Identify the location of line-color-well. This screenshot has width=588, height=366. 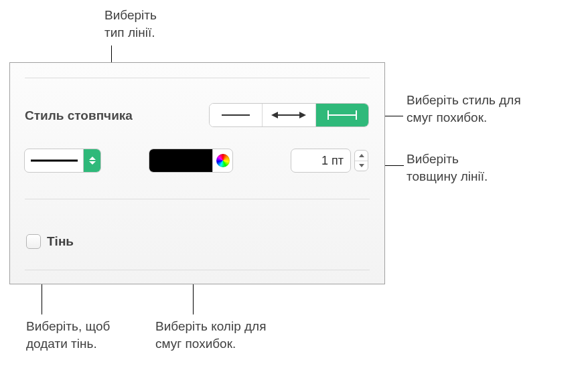
(191, 161).